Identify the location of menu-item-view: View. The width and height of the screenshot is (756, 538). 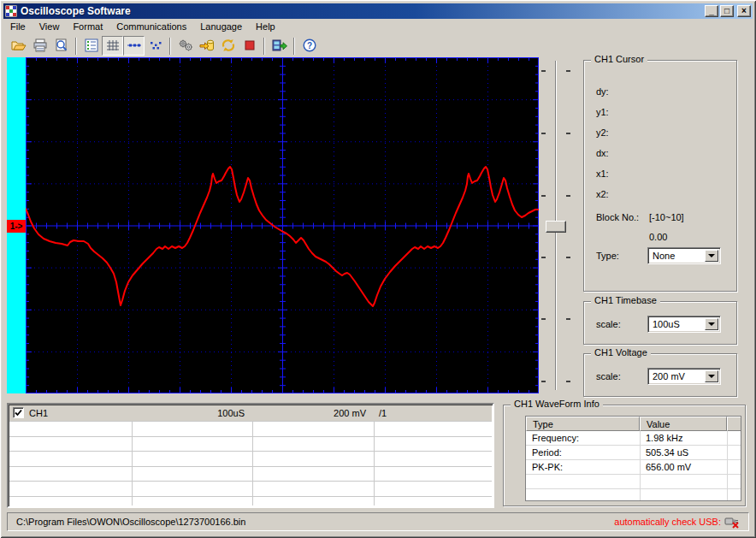
(50, 27).